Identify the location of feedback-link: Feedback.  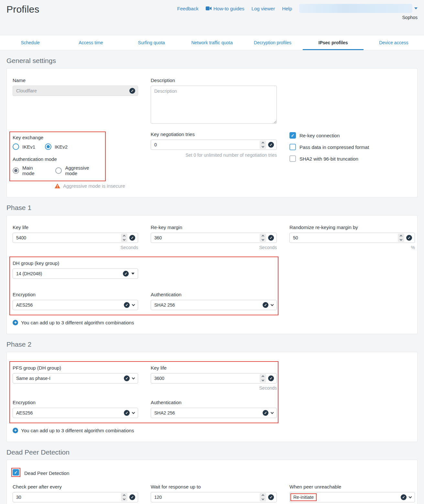
(188, 8).